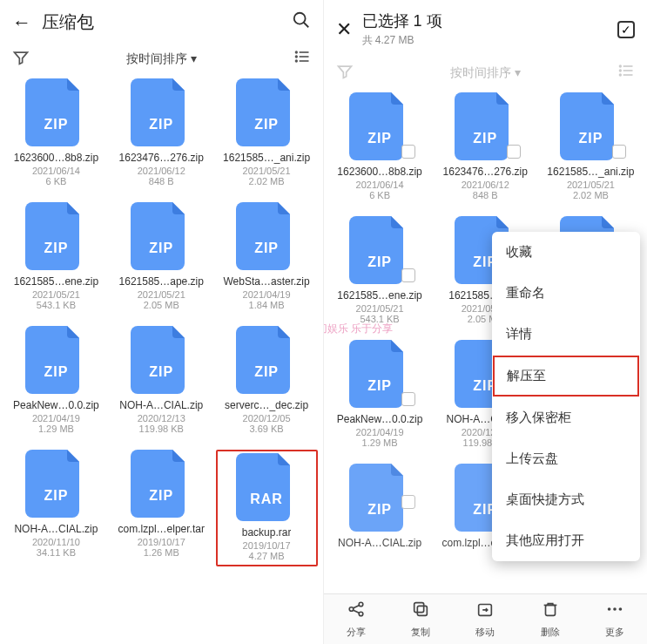  What do you see at coordinates (344, 30) in the screenshot?
I see `close-icon: ✕` at bounding box center [344, 30].